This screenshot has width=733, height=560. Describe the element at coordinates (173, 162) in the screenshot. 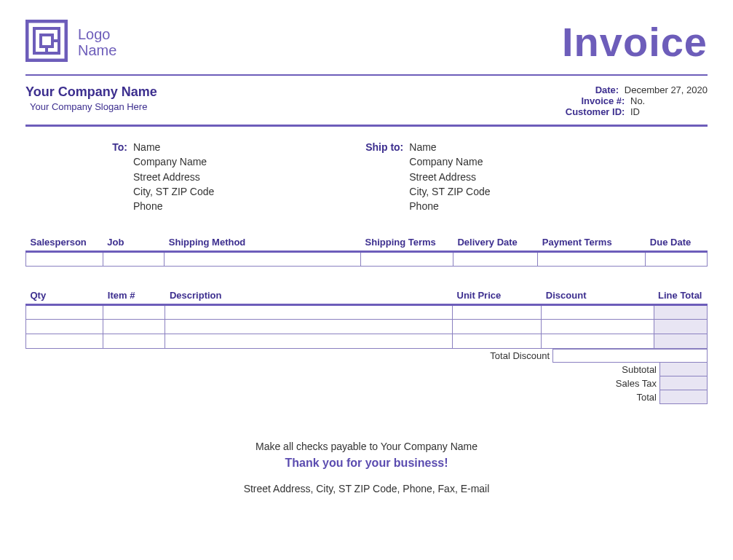

I see `bill-to-company: Company Name` at that location.